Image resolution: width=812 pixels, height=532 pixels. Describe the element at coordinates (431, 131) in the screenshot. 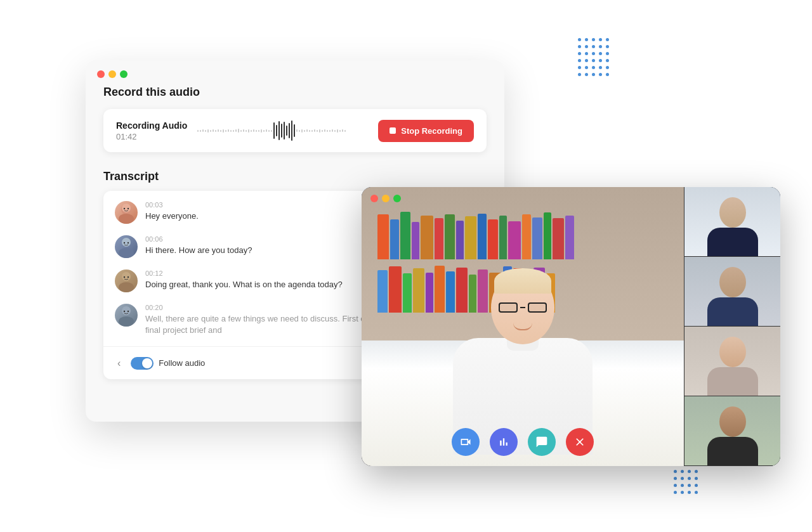

I see `stop-recording-label: Stop Recording` at that location.